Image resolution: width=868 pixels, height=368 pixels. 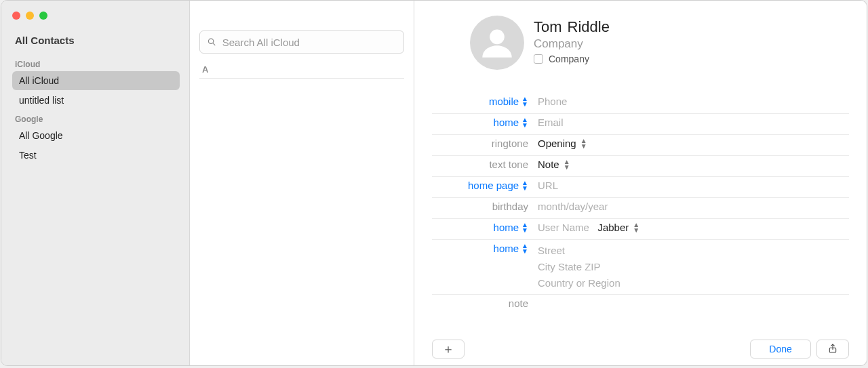 I want to click on list-section-letter: A, so click(x=205, y=69).